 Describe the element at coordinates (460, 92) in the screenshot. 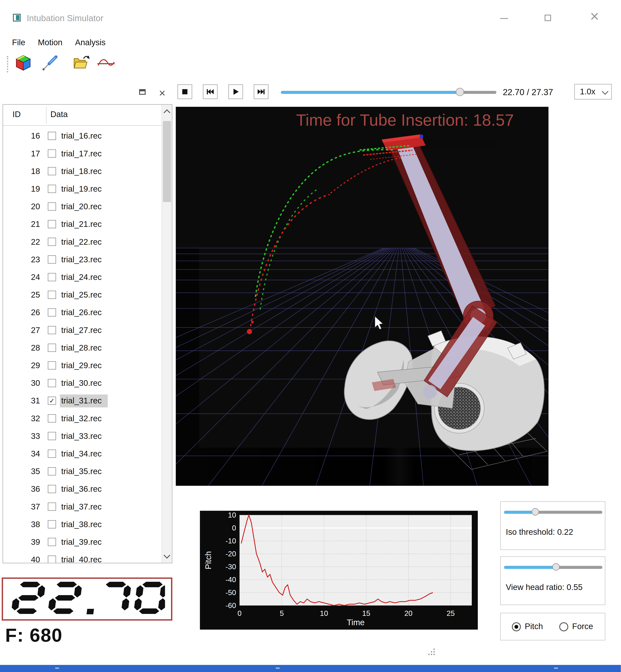

I see `seek-slider-thumb` at that location.